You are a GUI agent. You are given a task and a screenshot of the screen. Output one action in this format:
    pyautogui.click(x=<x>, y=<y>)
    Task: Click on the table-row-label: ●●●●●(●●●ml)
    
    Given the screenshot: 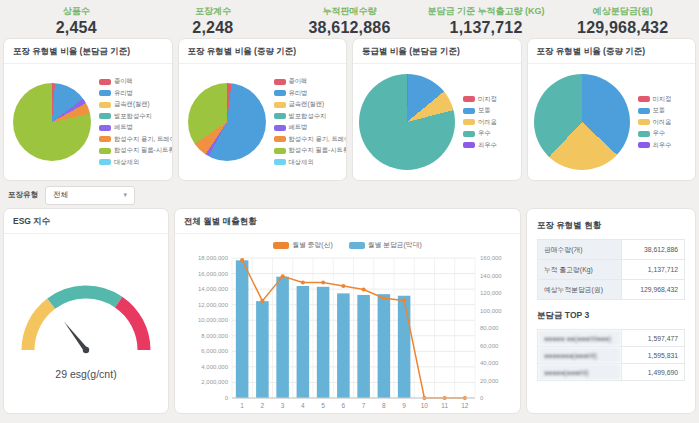 What is the action you would take?
    pyautogui.click(x=580, y=372)
    